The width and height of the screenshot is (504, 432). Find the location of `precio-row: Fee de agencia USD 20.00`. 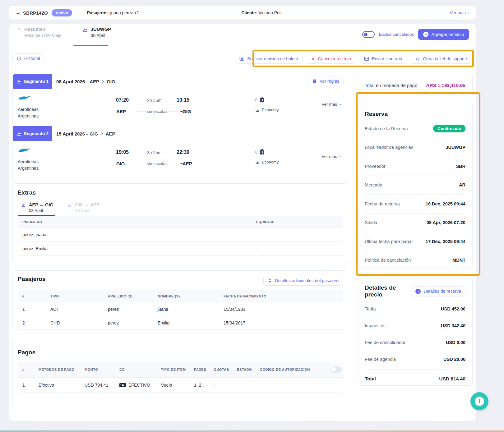

precio-row: Fee de agencia USD 20.00 is located at coordinates (415, 359).